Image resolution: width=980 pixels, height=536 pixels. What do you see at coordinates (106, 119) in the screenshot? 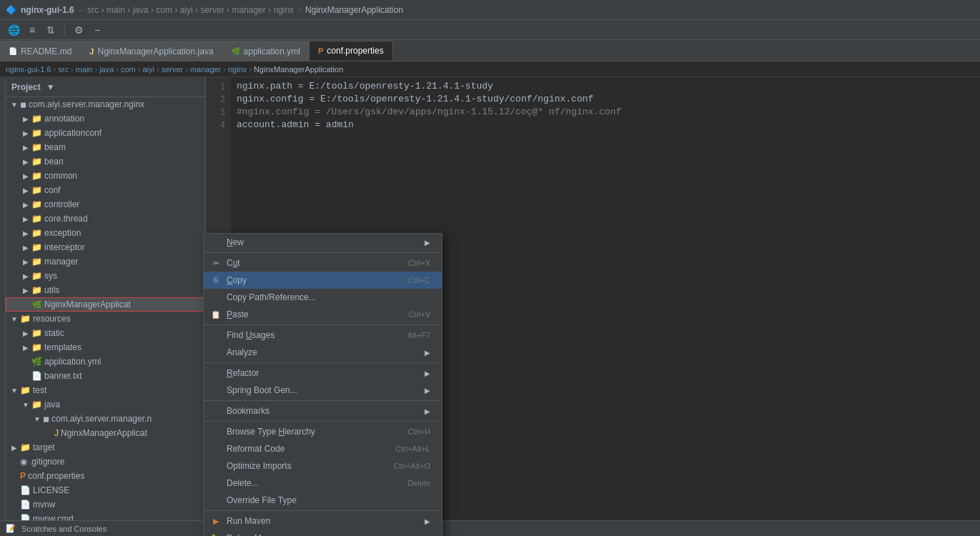
I see `tree-item-annotation: ▶ 📁 annotation` at bounding box center [106, 119].